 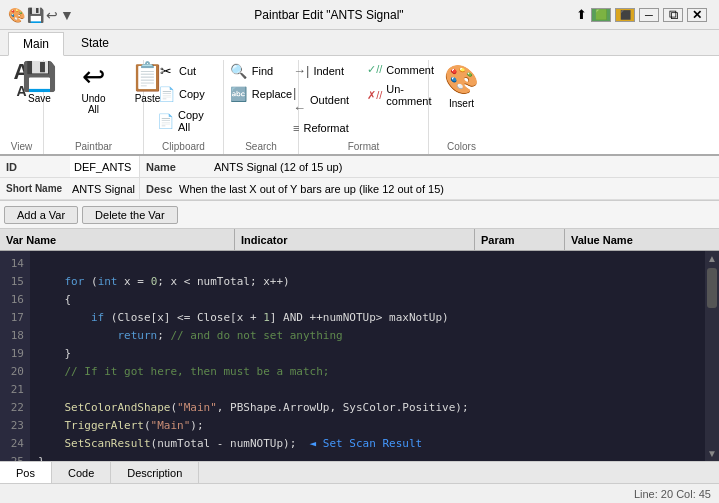 What do you see at coordinates (312, 189) in the screenshot?
I see `desc-value: When the last X out of Y bars are up (li…` at bounding box center [312, 189].